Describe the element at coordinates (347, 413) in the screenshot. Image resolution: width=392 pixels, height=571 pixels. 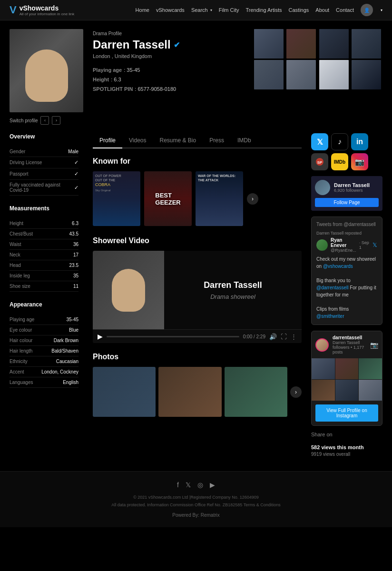
I see `ig-view-full-button: View Full Profile on Instagram` at that location.